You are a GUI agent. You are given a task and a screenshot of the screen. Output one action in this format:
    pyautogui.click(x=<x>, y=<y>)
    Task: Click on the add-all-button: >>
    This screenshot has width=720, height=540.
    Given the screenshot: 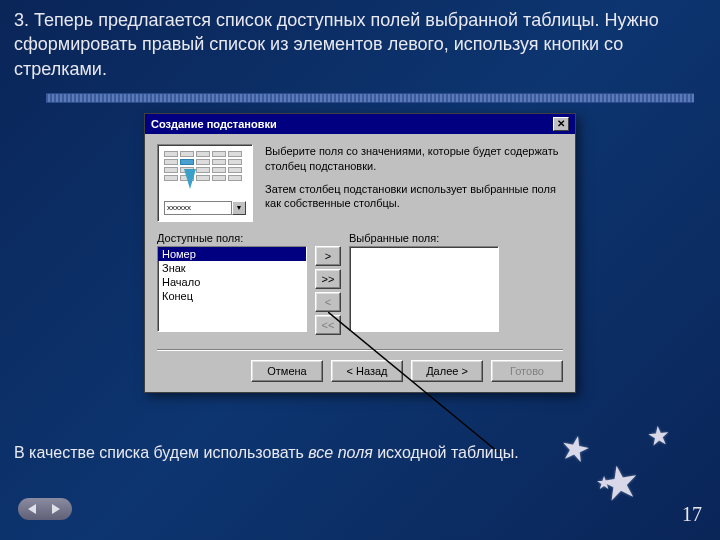 What is the action you would take?
    pyautogui.click(x=328, y=279)
    